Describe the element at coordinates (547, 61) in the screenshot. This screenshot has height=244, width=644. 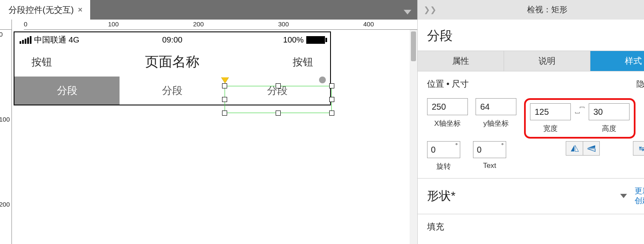
I see `tab-notes: 说明` at that location.